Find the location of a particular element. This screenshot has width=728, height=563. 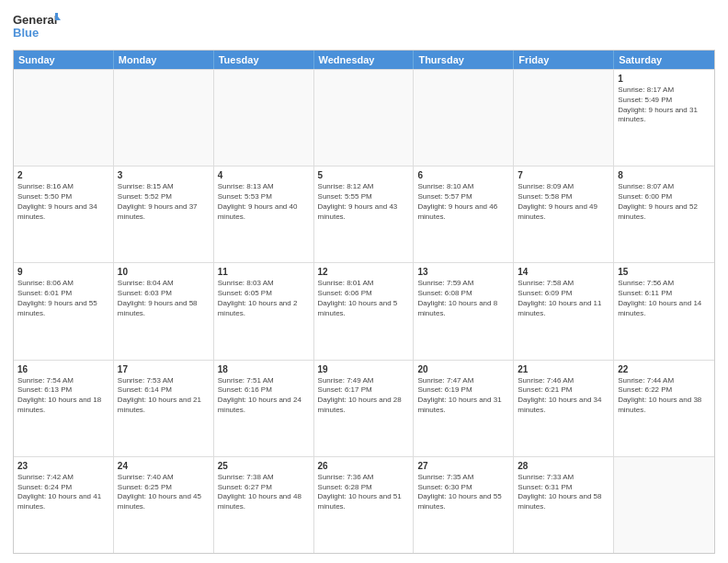

calendar-cell: 13Sunrise: 7:59 AM Sunset: 6:08 PM Dayli… is located at coordinates (463, 311).